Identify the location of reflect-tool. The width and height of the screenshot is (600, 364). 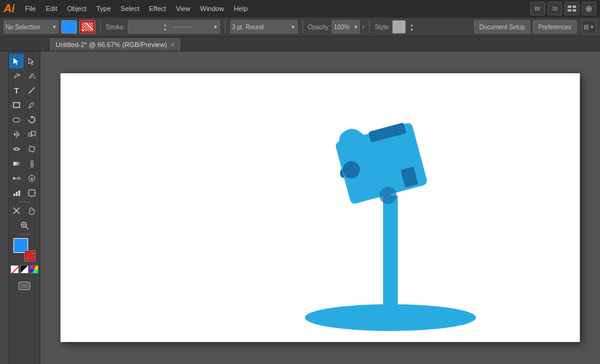
(16, 134).